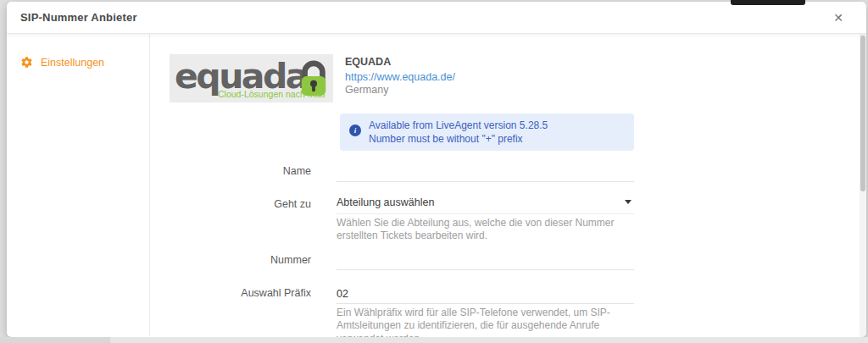 This screenshot has width=868, height=343. I want to click on provider-header: equada Cloud-Lösungen nach Maß EQUADA ht…, so click(518, 78).